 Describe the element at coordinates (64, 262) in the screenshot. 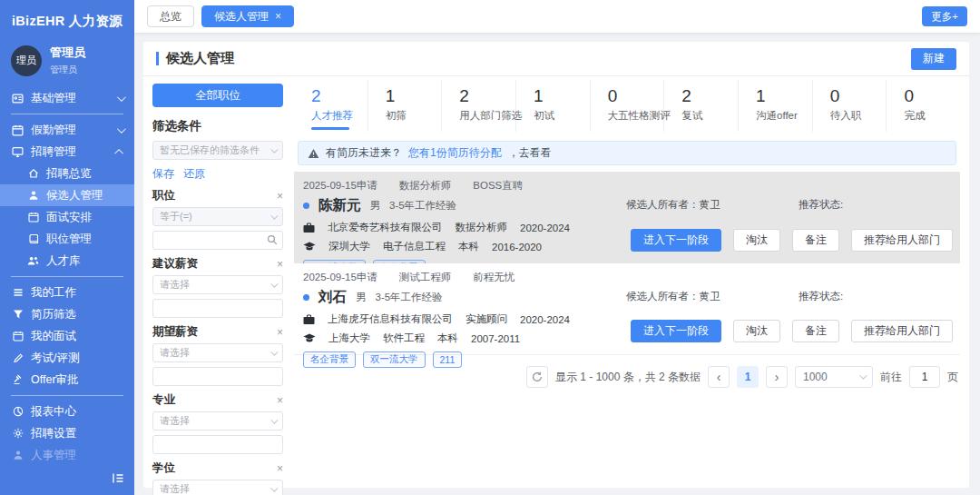

I see `sidebar-item-label: 人才库` at that location.